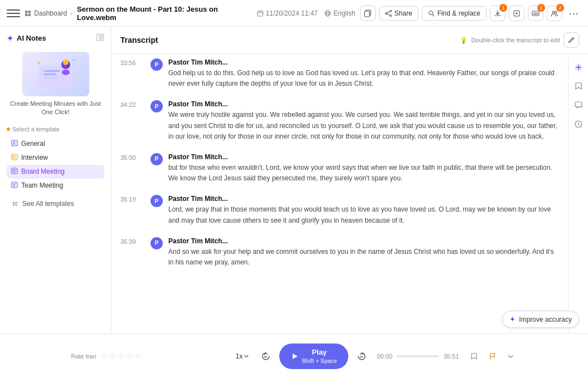 Image resolution: width=588 pixels, height=378 pixels. I want to click on download-button: 1, so click(498, 13).